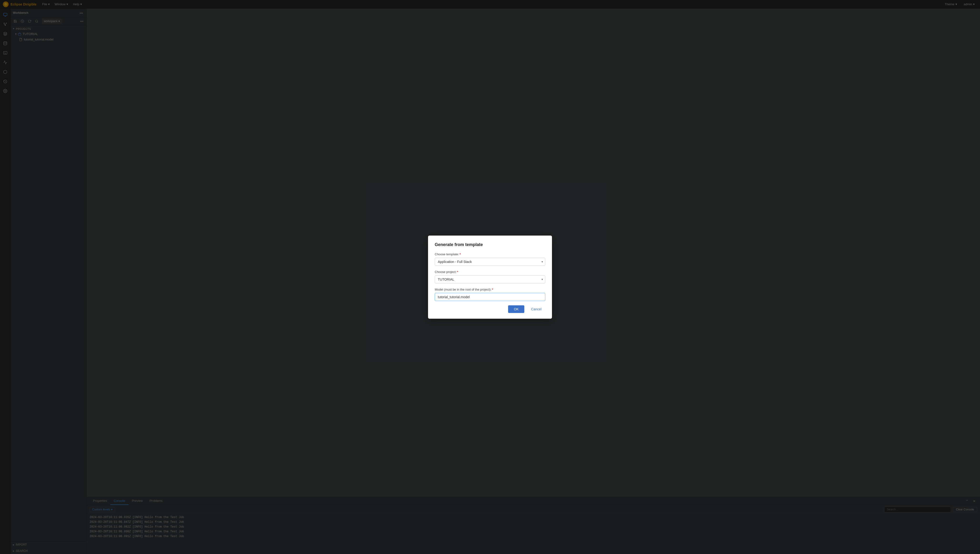  What do you see at coordinates (490, 259) in the screenshot?
I see `template-field: Choose template: * Application - Full St…` at bounding box center [490, 259].